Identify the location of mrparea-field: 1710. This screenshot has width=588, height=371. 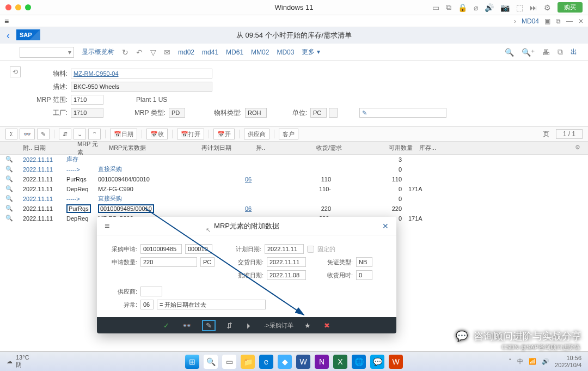
(87, 100).